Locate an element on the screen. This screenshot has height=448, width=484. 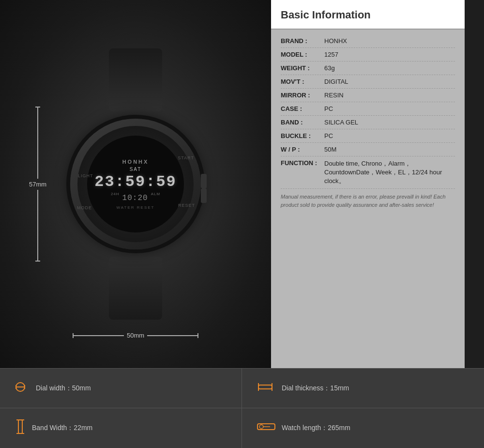
info-row: MOV'T :DIGITAL is located at coordinates (368, 82).